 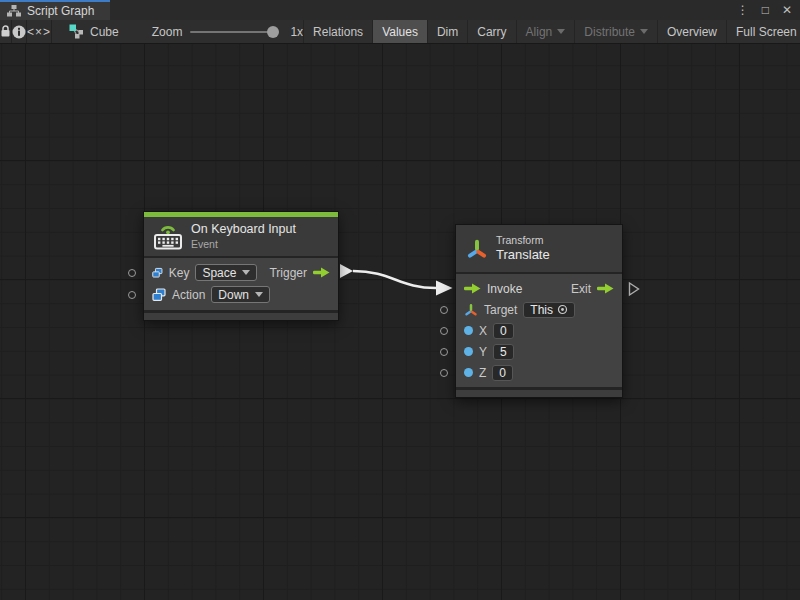 What do you see at coordinates (552, 32) in the screenshot?
I see `toolbar-toggle-group: Relations Values Dim Carry Align Distrib…` at bounding box center [552, 32].